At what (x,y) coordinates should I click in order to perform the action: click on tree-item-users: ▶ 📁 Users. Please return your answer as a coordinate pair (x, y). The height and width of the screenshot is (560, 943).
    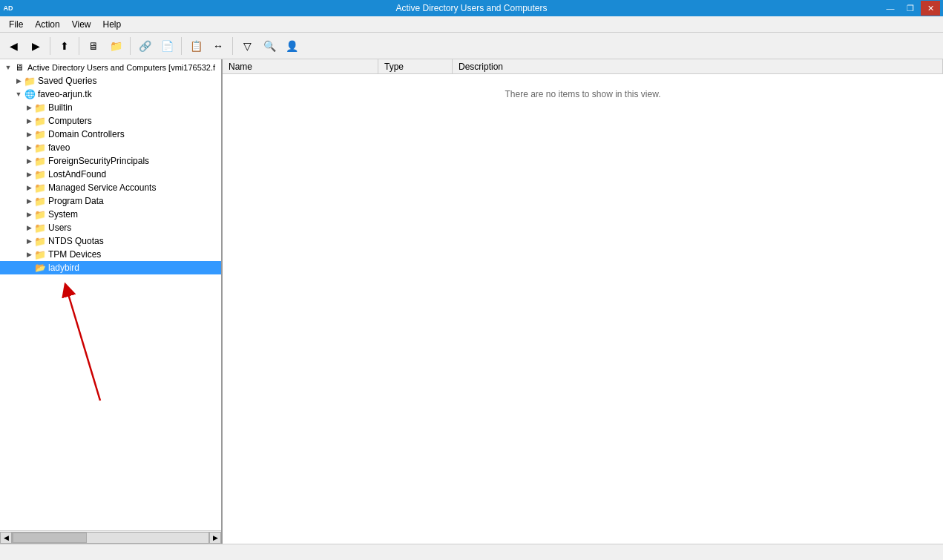
    Looking at the image, I should click on (111, 228).